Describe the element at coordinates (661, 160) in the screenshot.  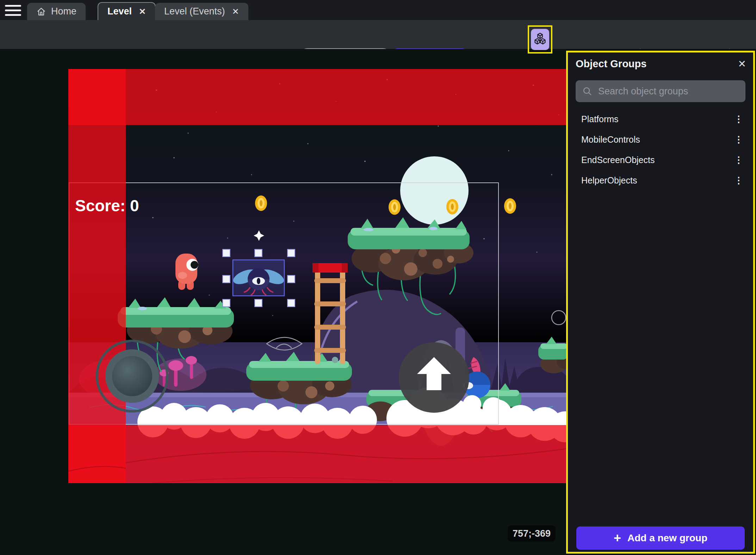
I see `group-row-endscreenobjects: EndScreenObjects ⋮` at that location.